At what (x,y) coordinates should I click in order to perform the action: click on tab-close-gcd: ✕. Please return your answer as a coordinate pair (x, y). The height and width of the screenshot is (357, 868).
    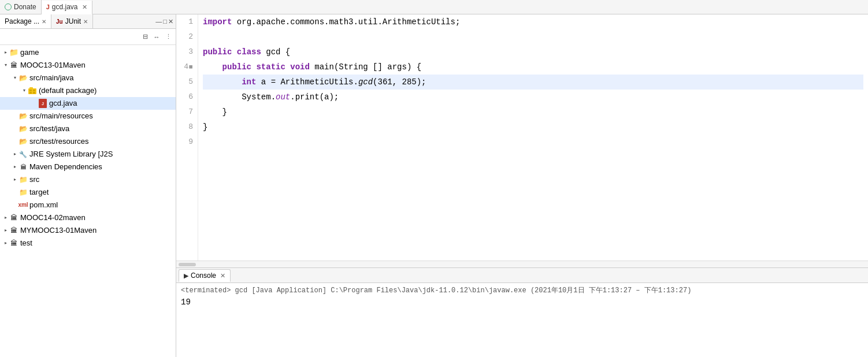
    Looking at the image, I should click on (84, 7).